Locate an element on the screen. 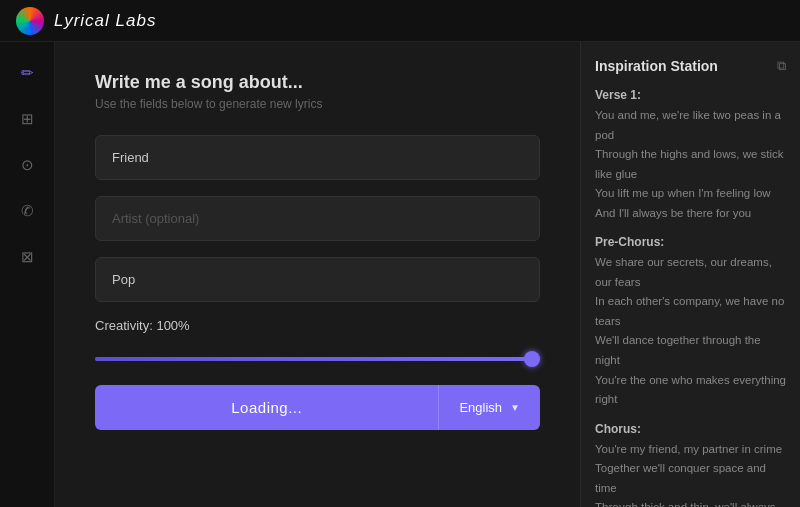 The image size is (800, 507). header: Lyrical Labs is located at coordinates (400, 21).